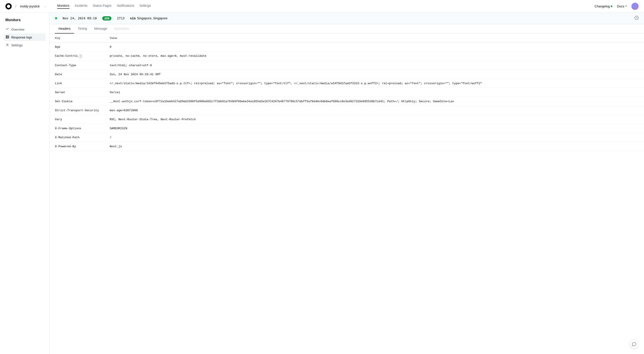 The height and width of the screenshot is (354, 644). I want to click on changelog-dot, so click(612, 6).